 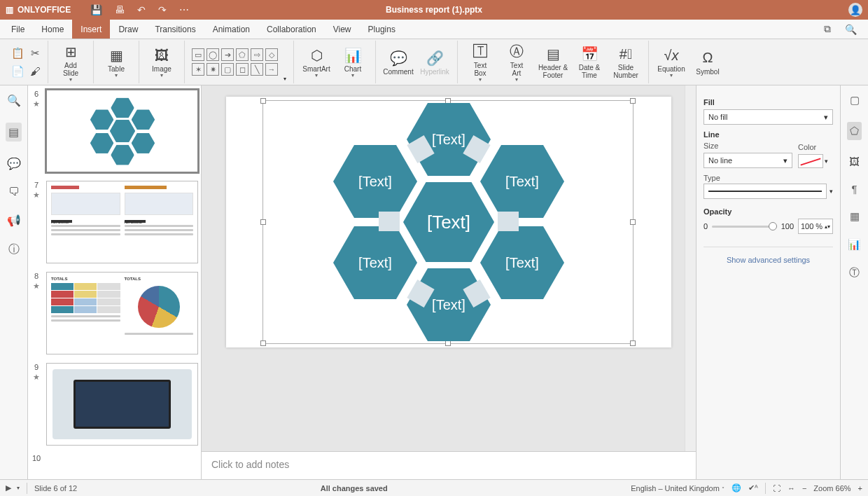 What do you see at coordinates (122, 313) in the screenshot?
I see `thumbnail-slide-8: TOTALS TOTALS` at bounding box center [122, 313].